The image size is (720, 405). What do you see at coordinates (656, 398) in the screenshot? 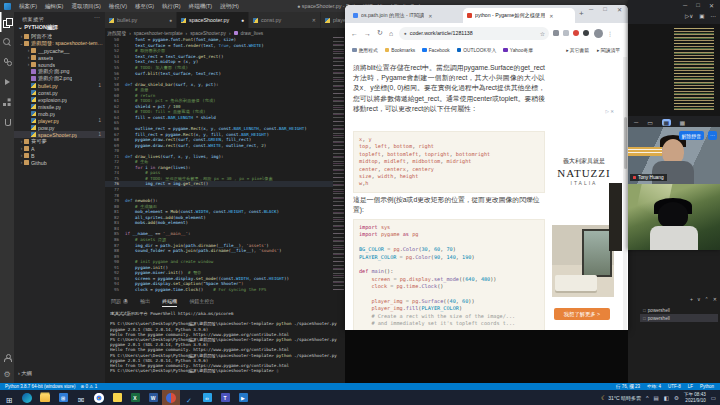
I see `tray-people-icon: ▤` at bounding box center [656, 398].